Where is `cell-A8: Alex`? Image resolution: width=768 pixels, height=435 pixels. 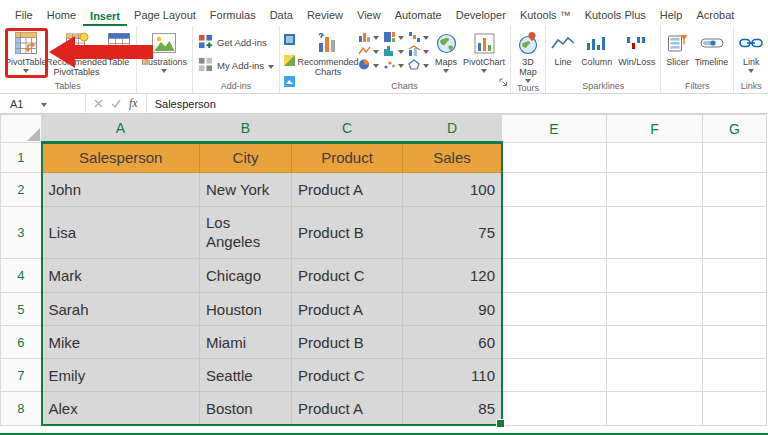 cell-A8: Alex is located at coordinates (121, 409).